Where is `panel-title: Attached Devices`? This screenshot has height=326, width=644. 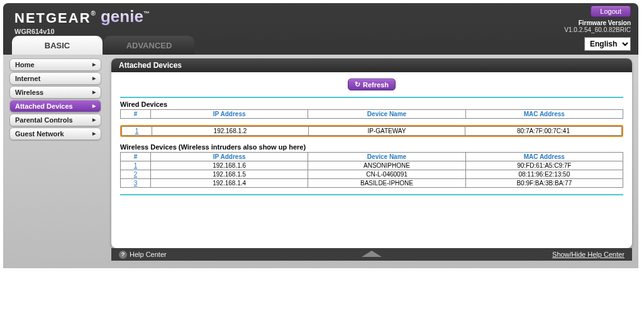
panel-title: Attached Devices is located at coordinates (372, 65).